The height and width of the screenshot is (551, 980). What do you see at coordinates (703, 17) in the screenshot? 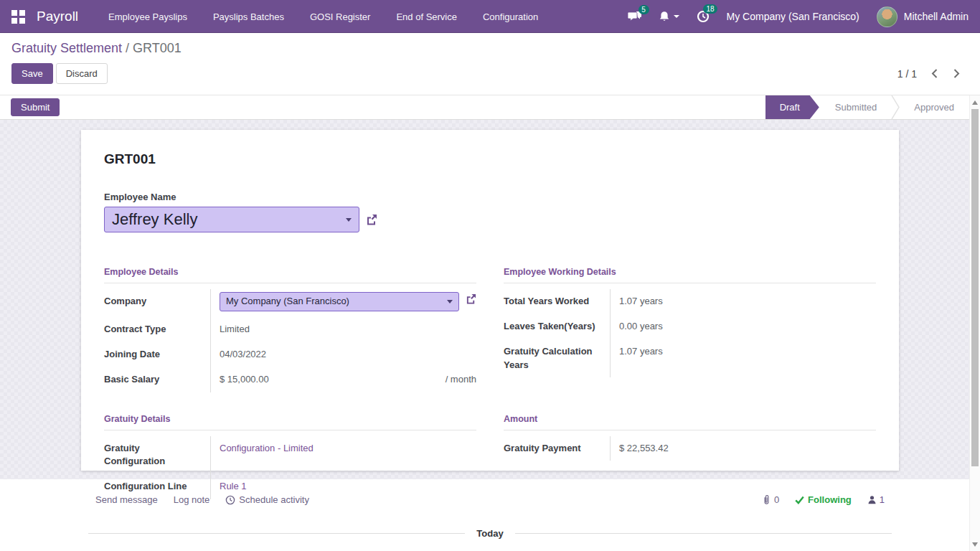
I see `activities-button: 18` at bounding box center [703, 17].